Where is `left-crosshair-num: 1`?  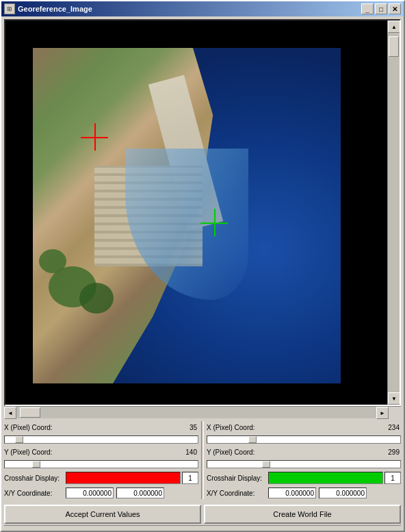
left-crosshair-num: 1 is located at coordinates (190, 478).